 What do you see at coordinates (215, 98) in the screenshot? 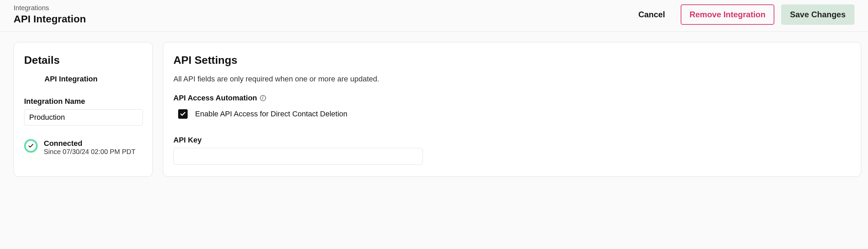
I see `api-access-group-title: API Access Automation` at bounding box center [215, 98].